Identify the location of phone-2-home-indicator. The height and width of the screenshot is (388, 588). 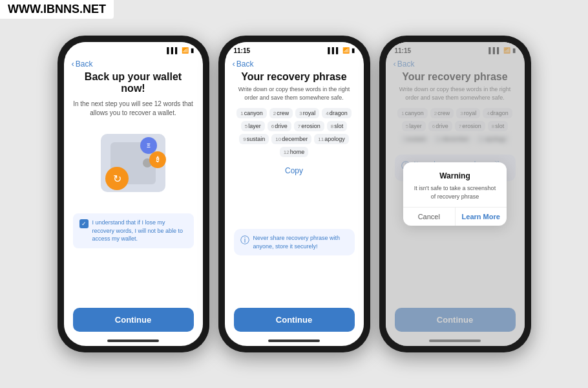
(294, 341).